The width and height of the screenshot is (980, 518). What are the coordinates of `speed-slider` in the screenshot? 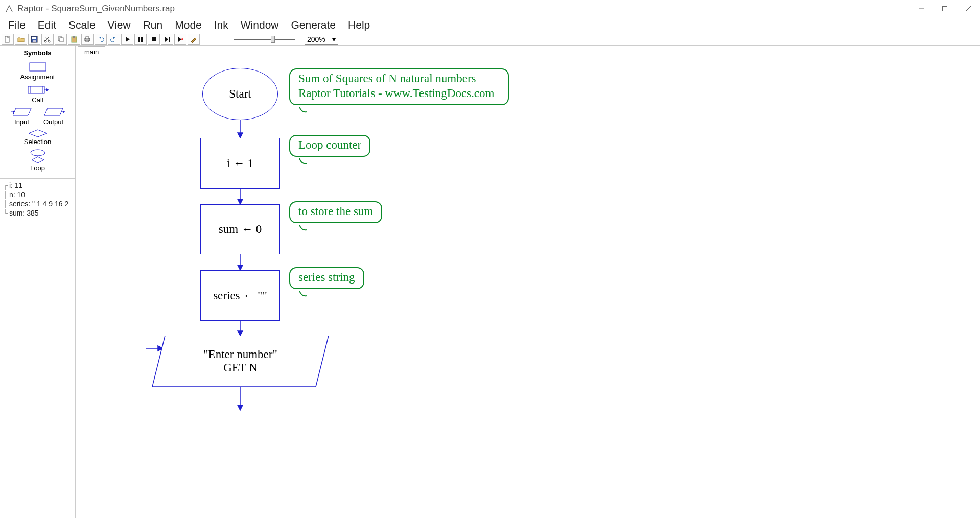 It's located at (265, 39).